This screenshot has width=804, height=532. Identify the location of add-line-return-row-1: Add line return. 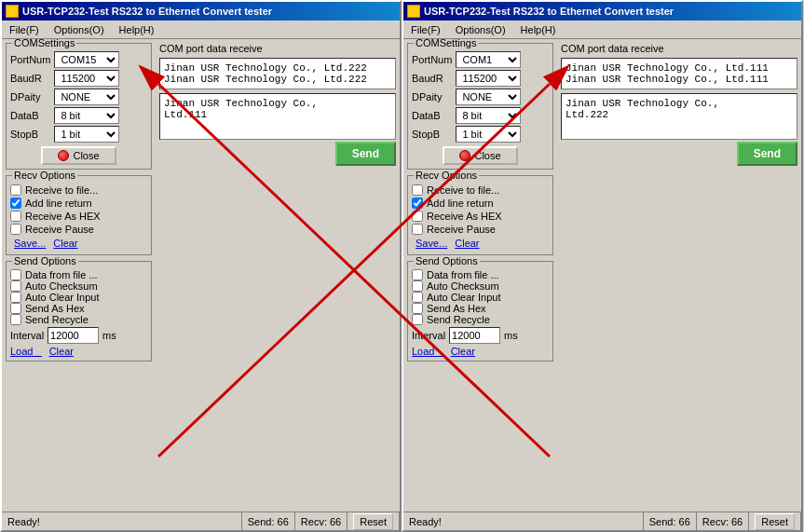
(78, 203).